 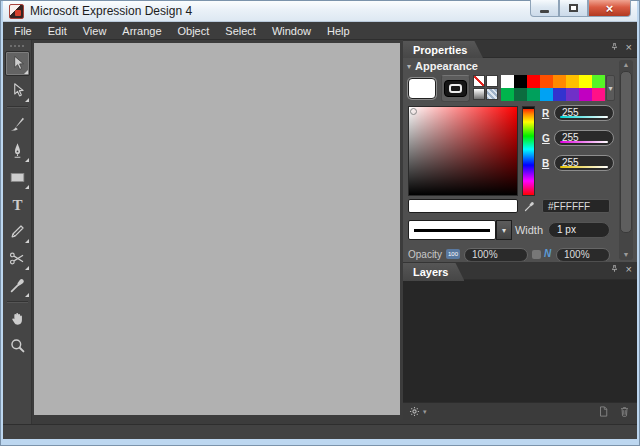 What do you see at coordinates (626, 255) in the screenshot?
I see `scroll-down-icon: ▼` at bounding box center [626, 255].